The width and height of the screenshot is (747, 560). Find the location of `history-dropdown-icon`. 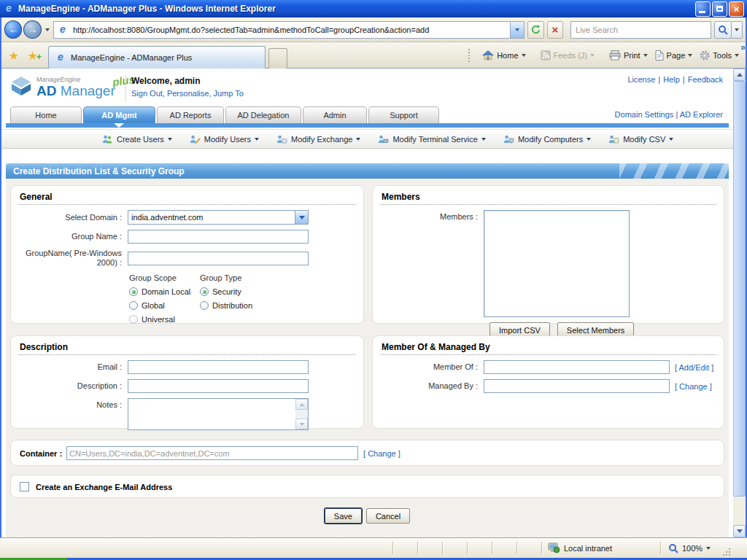

history-dropdown-icon is located at coordinates (47, 30).